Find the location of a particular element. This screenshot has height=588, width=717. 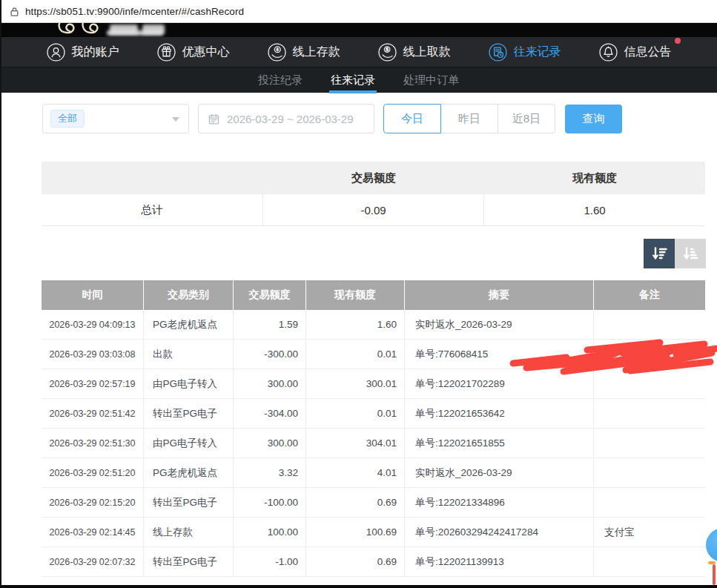

sort-controls is located at coordinates (675, 254).